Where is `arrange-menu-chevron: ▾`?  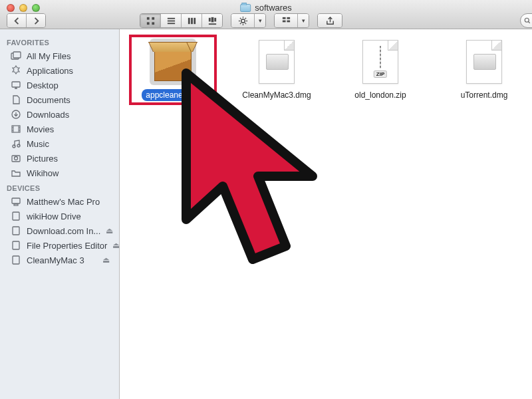 arrange-menu-chevron: ▾ is located at coordinates (303, 21).